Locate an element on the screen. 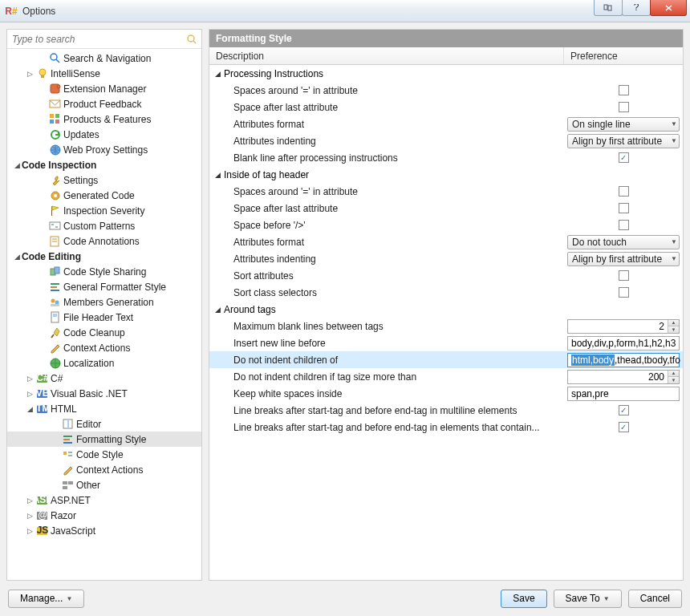 The width and height of the screenshot is (690, 616). close-button is located at coordinates (668, 8).